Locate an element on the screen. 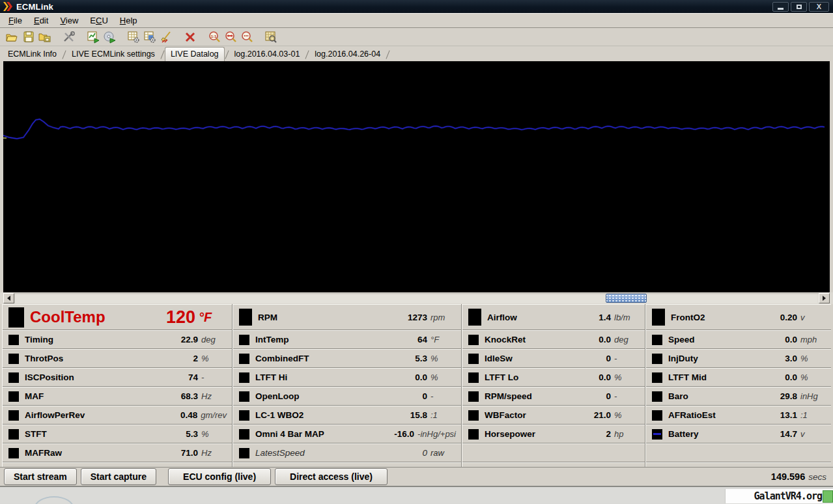 The height and width of the screenshot is (504, 833). minimize-button is located at coordinates (780, 7).